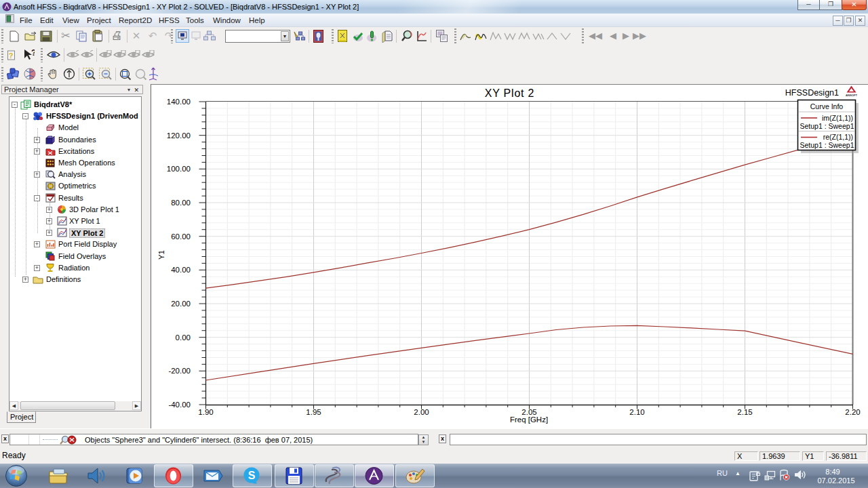 The height and width of the screenshot is (488, 868). What do you see at coordinates (179, 405) in the screenshot?
I see `svg-text: -40.00` at bounding box center [179, 405].